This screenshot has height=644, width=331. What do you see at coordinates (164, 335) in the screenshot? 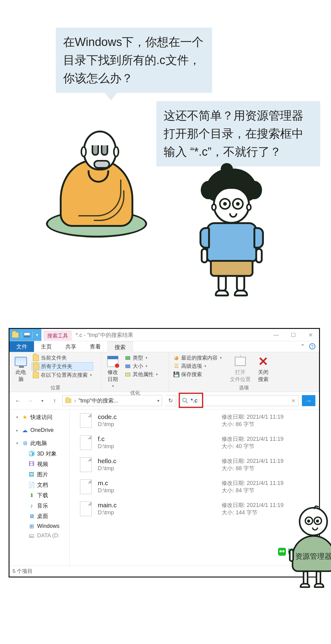
I see `titlebar: ▼ 搜索工具 *.c - "tmp"中的搜索结果 — ☐ ✕` at bounding box center [164, 335].